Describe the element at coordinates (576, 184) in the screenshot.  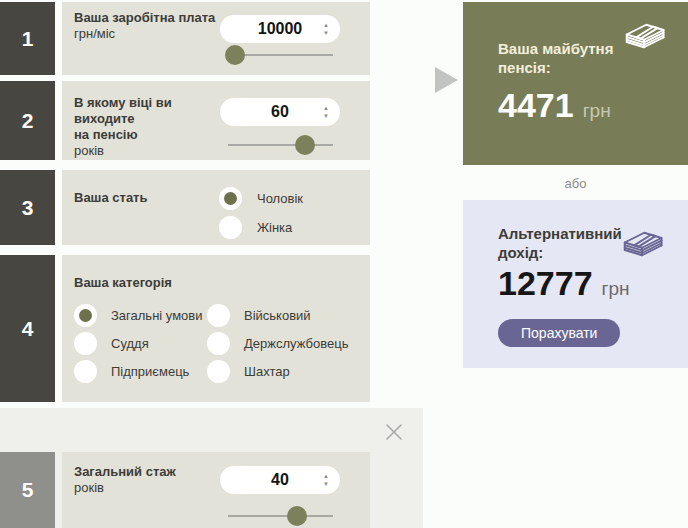
I see `or-divider-text: або` at that location.